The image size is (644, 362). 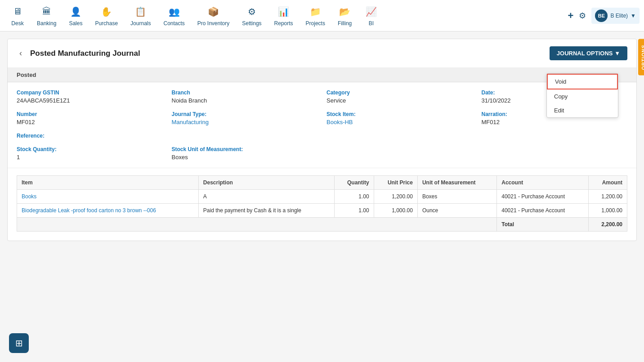 I want to click on row2-description: Paid the payment by Cash & it is a singl…, so click(x=266, y=210).